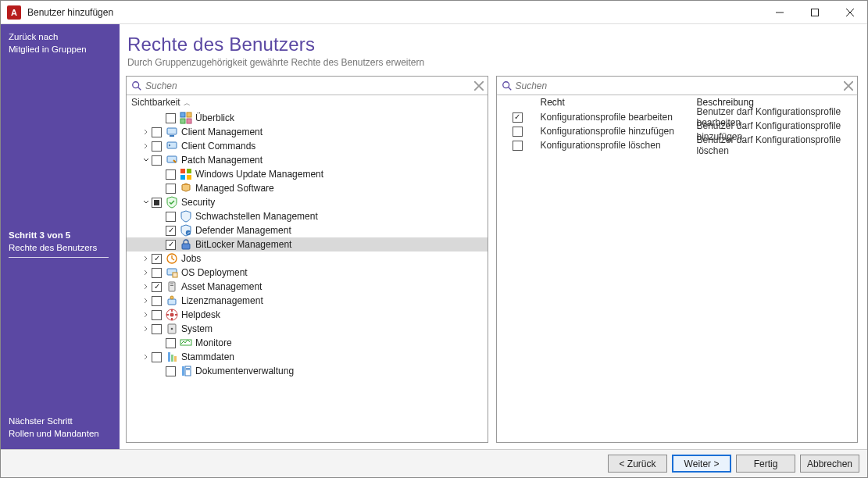  Describe the element at coordinates (60, 427) in the screenshot. I see `sidebar-next-step: Nächster Schritt Rollen und Mandanten` at that location.